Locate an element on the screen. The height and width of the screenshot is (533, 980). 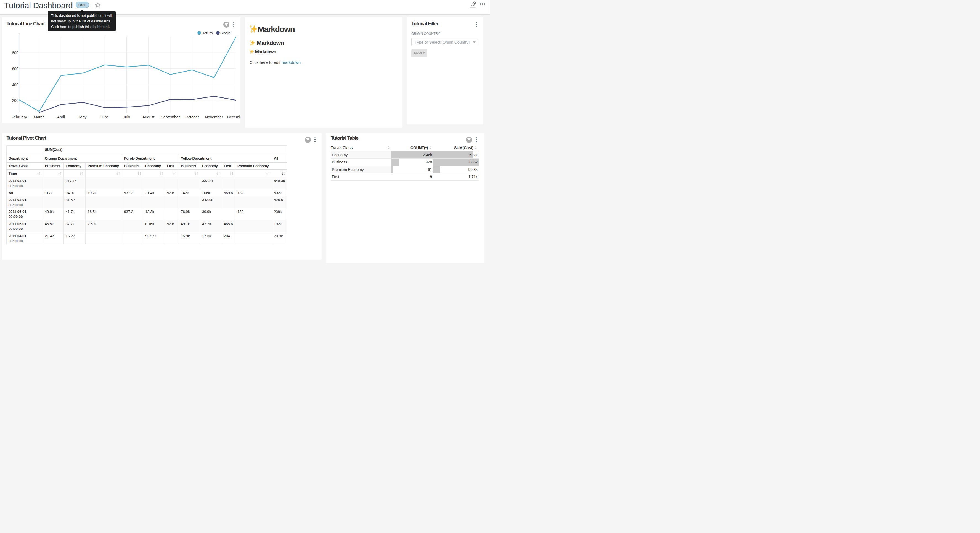
svg-text: April is located at coordinates (61, 117).